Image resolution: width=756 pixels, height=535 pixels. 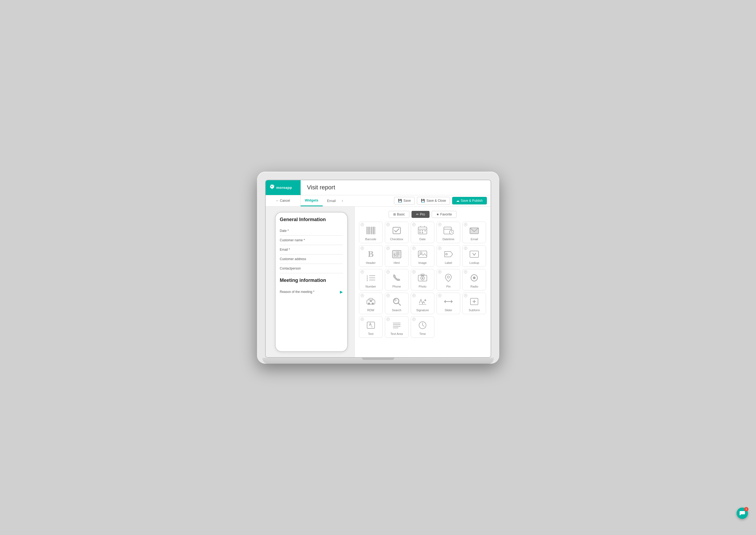 What do you see at coordinates (474, 280) in the screenshot?
I see `widget-radio: i Radio` at bounding box center [474, 280].